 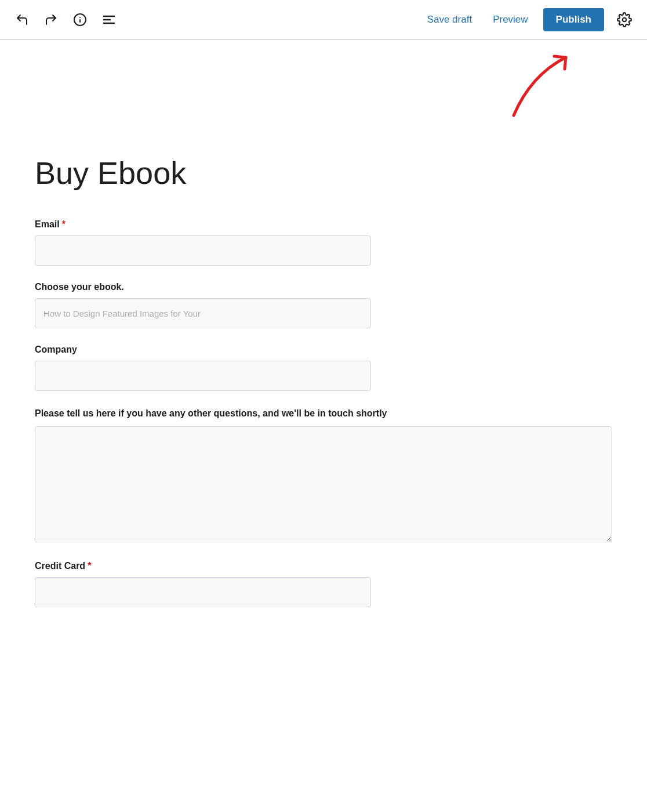 I want to click on choose-ebook-field-group: Choose your ebook. How to Design Feature…, so click(x=324, y=305).